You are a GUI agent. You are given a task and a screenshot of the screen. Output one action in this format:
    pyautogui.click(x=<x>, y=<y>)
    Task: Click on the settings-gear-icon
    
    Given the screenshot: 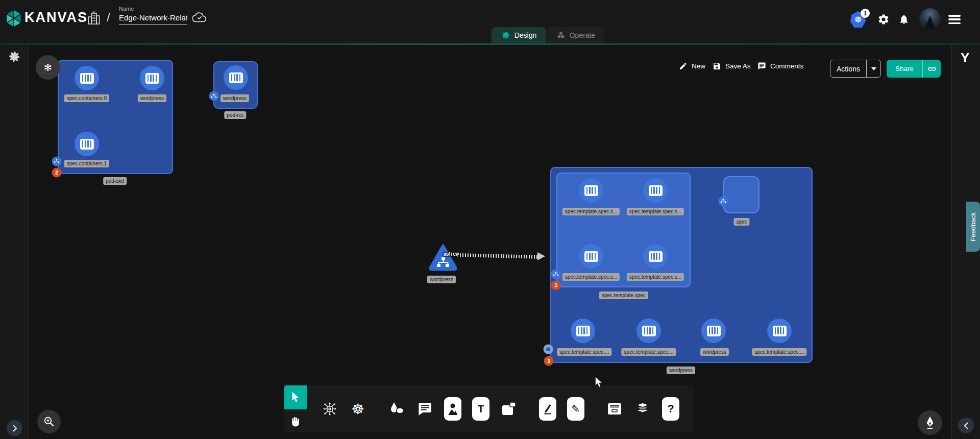 What is the action you would take?
    pyautogui.click(x=884, y=19)
    